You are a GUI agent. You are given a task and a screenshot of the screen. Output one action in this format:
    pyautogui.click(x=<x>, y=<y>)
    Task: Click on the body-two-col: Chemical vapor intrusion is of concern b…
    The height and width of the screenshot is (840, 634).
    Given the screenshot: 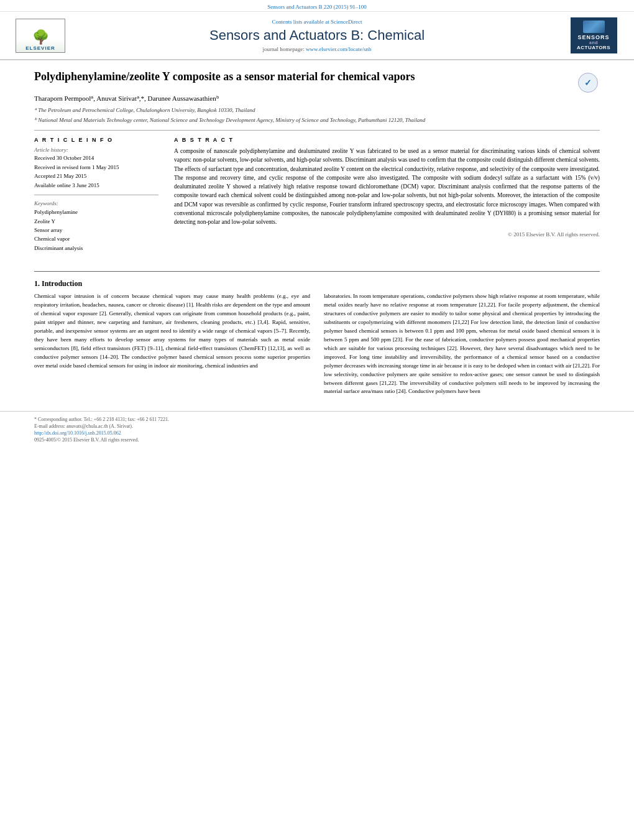 What is the action you would take?
    pyautogui.click(x=317, y=346)
    